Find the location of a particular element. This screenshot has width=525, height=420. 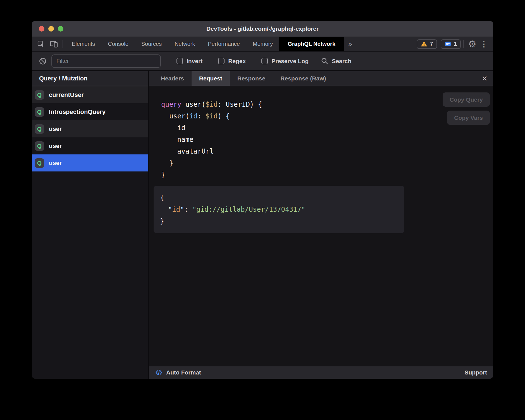

message-icon is located at coordinates (448, 44).